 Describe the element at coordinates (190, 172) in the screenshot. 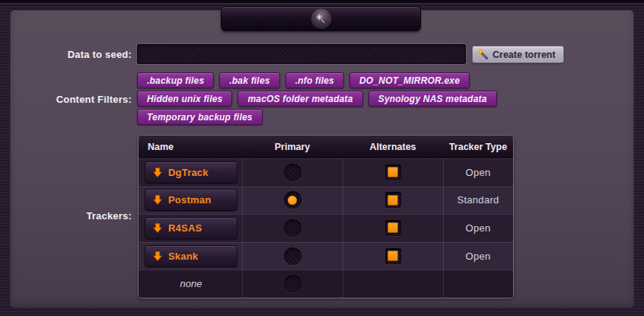

I see `tracker-name-cell: DgTrack` at that location.